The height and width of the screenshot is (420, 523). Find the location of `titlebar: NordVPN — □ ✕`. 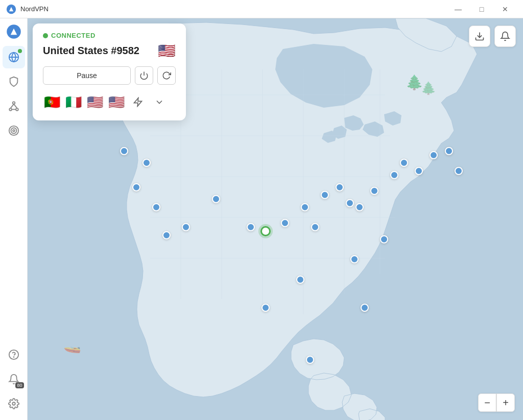

titlebar: NordVPN — □ ✕ is located at coordinates (262, 9).